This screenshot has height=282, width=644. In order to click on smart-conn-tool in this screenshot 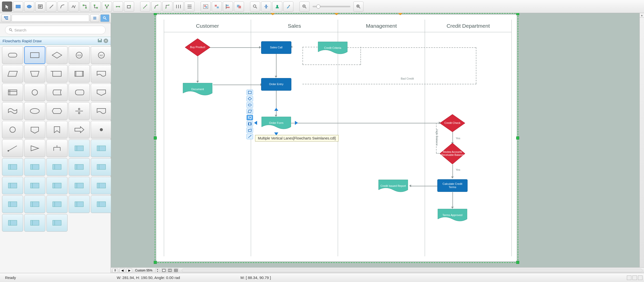, I will do `click(96, 7)`.